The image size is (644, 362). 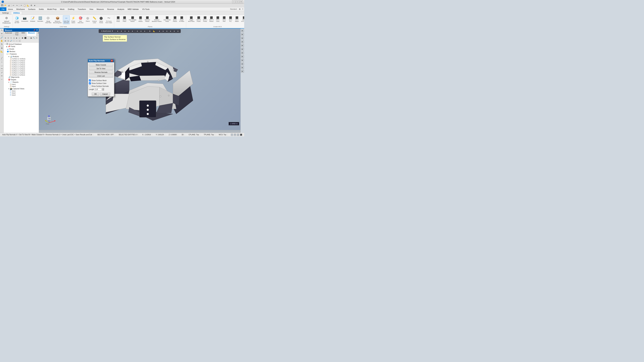 What do you see at coordinates (6, 5) in the screenshot?
I see `qat-open: 📂` at bounding box center [6, 5].